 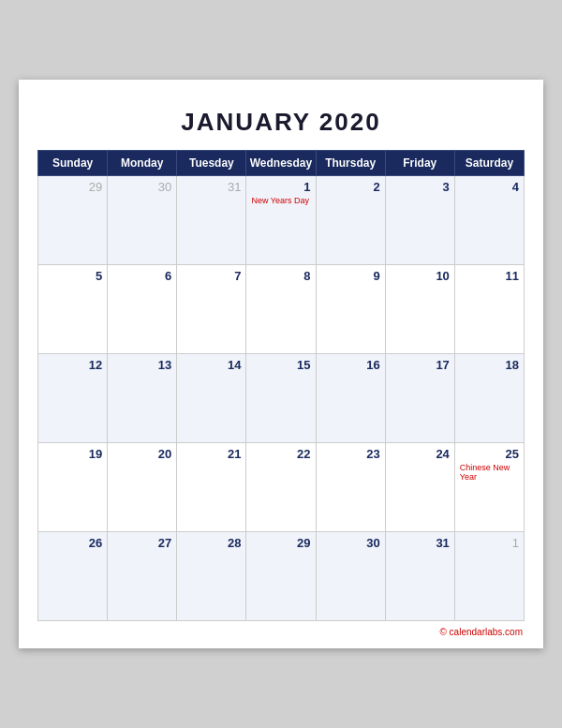 What do you see at coordinates (420, 399) in the screenshot?
I see `calendar-cell: 17` at bounding box center [420, 399].